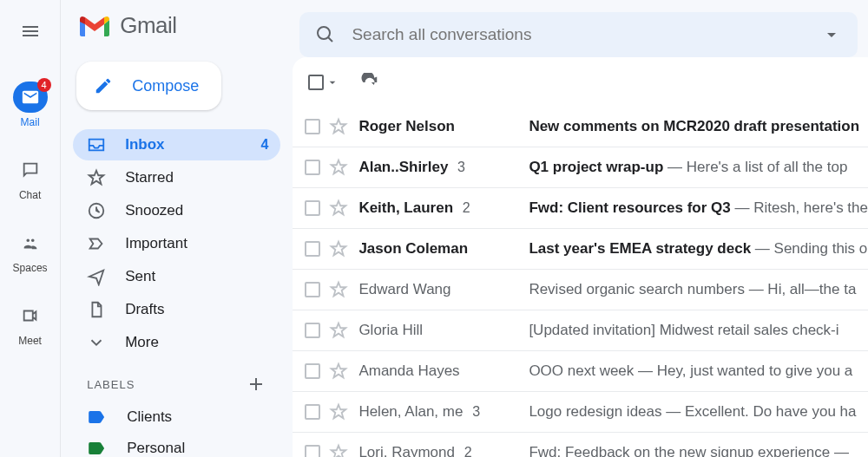 This screenshot has width=868, height=457. I want to click on label-personal-color, so click(96, 448).